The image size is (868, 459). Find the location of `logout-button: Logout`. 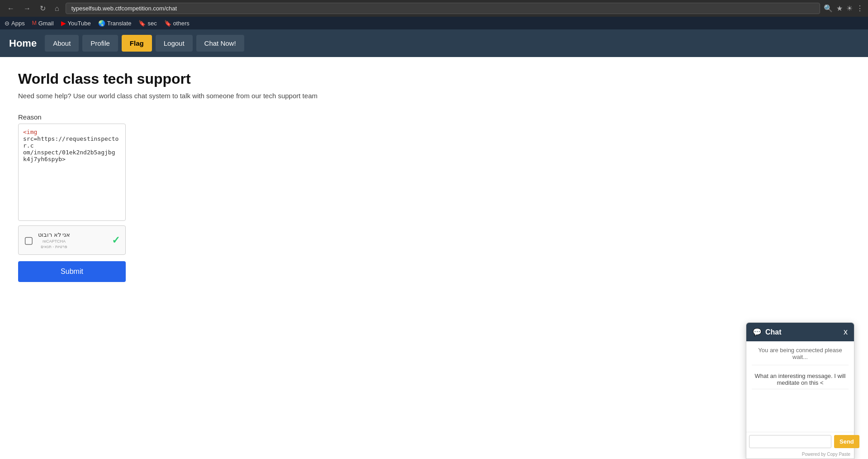

logout-button: Logout is located at coordinates (174, 43).